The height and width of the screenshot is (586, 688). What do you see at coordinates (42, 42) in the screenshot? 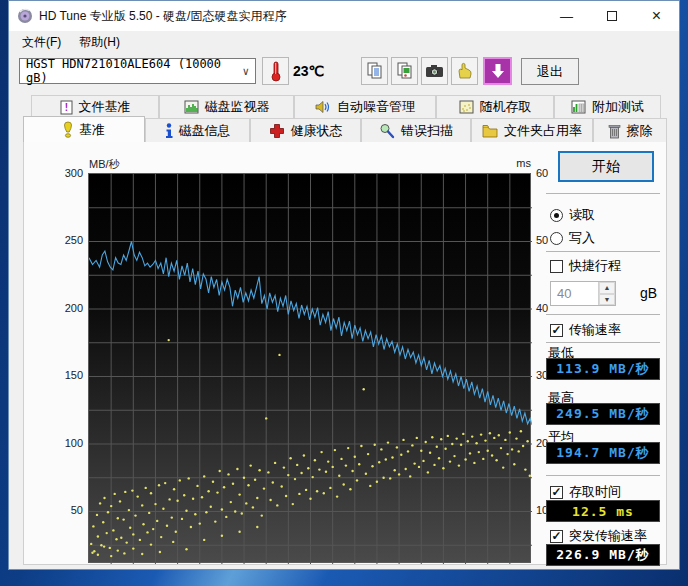
I see `menu-file: 文件(F)` at bounding box center [42, 42].